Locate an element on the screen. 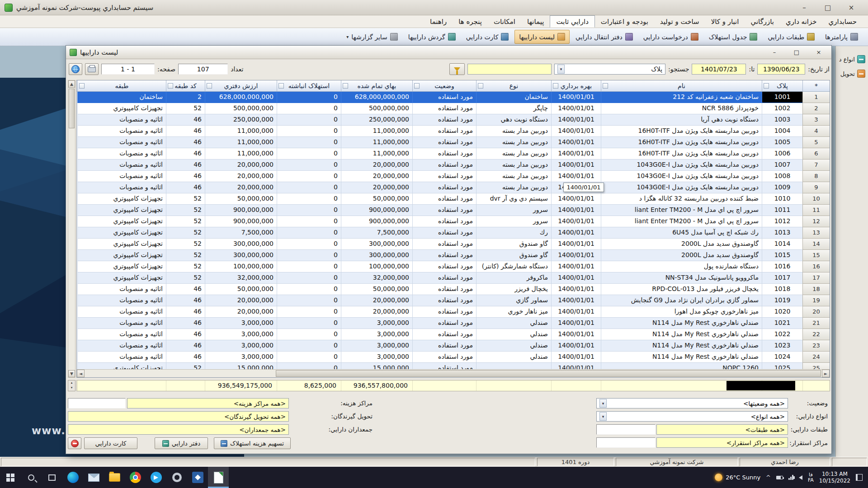 The height and width of the screenshot is (488, 868). task-view-button is located at coordinates (52, 477).